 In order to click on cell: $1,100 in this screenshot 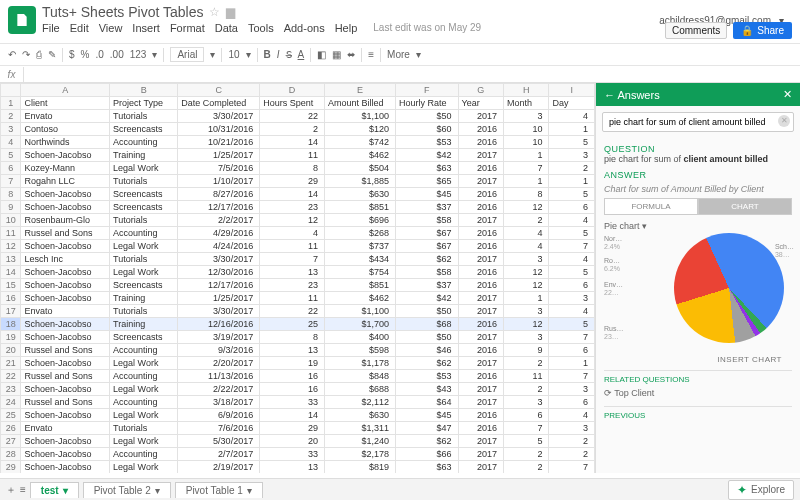, I will do `click(360, 312)`.